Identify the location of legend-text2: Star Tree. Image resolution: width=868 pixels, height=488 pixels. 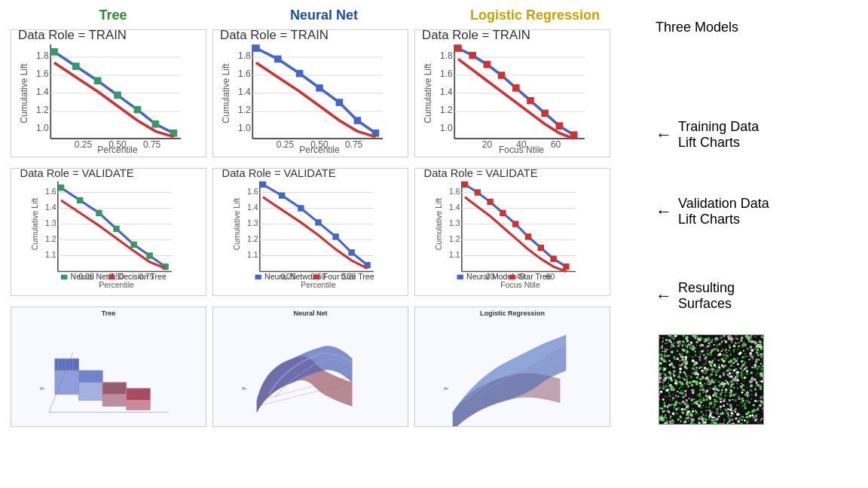
(535, 276).